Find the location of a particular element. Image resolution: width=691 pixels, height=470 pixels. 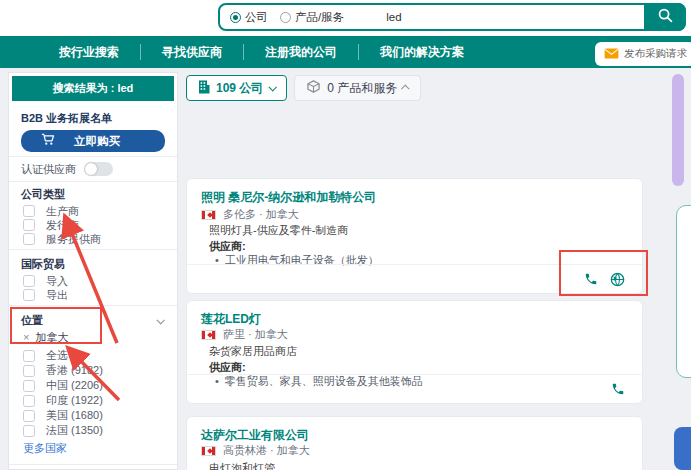

india-checkbox is located at coordinates (29, 401).